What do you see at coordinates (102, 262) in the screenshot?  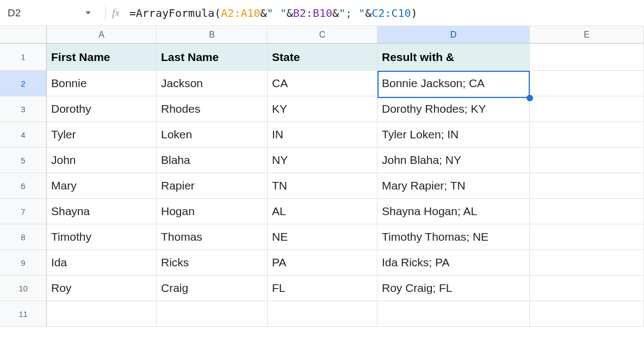 I see `cell-A9: Ida` at bounding box center [102, 262].